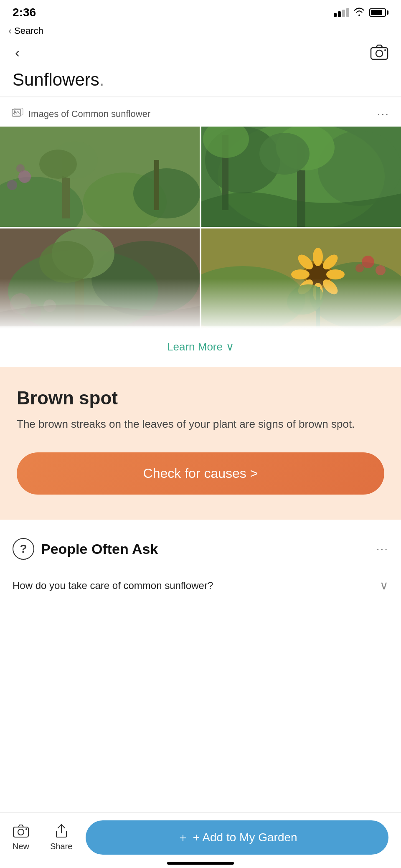 This screenshot has height=868, width=401. I want to click on poa-header: ? People Often Ask ···, so click(200, 549).